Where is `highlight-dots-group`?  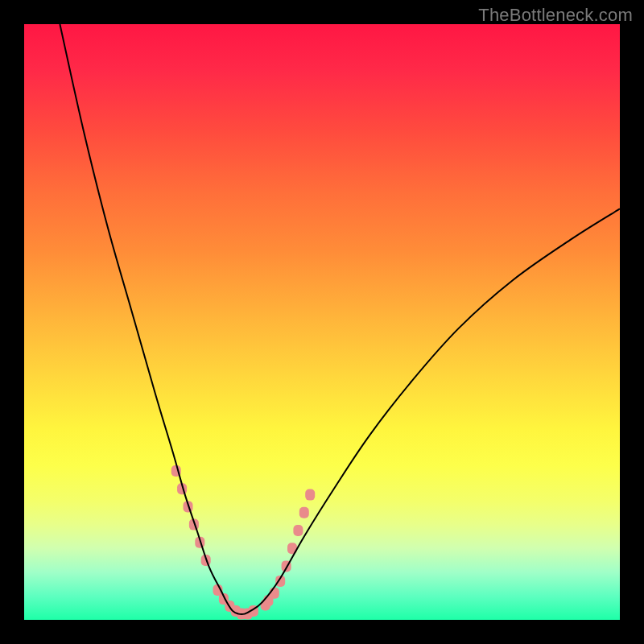 highlight-dots-group is located at coordinates (243, 543).